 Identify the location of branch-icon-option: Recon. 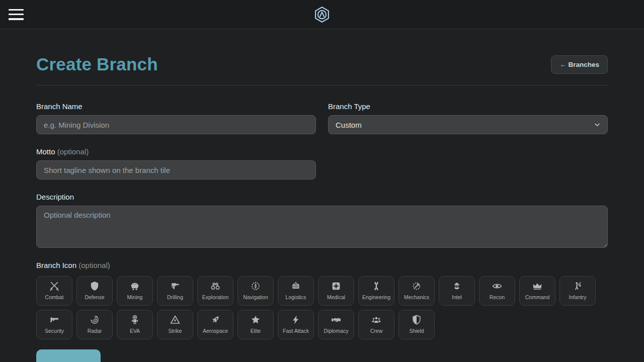
(497, 291).